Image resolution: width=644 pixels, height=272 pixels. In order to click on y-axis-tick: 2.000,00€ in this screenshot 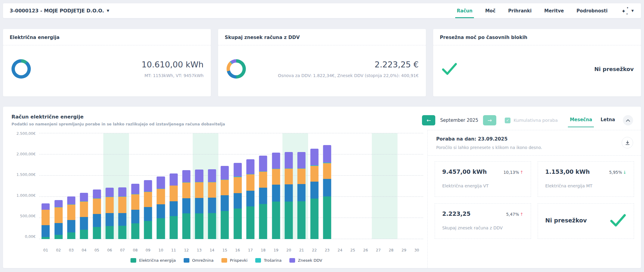, I will do `click(26, 154)`.